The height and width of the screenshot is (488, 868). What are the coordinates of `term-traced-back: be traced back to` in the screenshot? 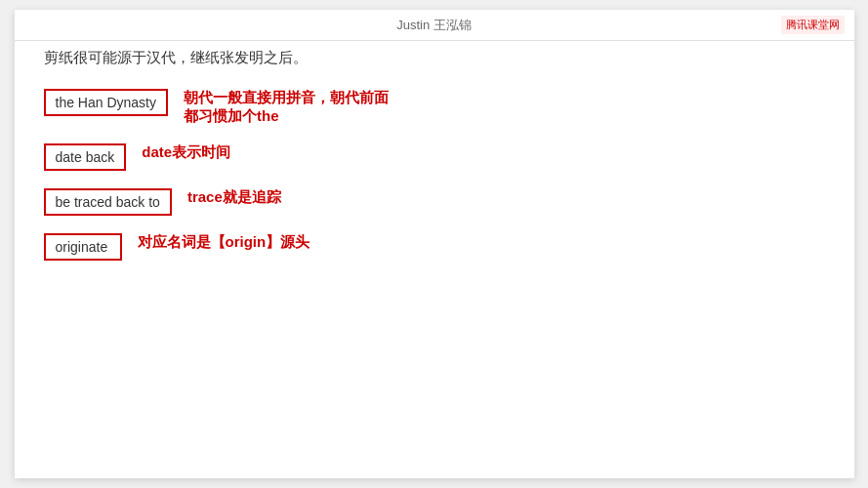 It's located at (107, 202).